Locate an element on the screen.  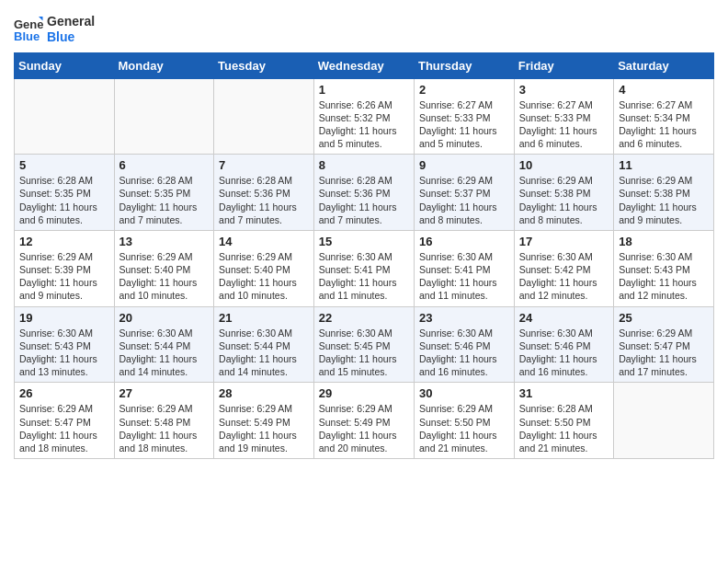
calendar-cell: 17Sunrise: 6:30 AM Sunset: 5:42 PM Dayli… is located at coordinates (563, 269).